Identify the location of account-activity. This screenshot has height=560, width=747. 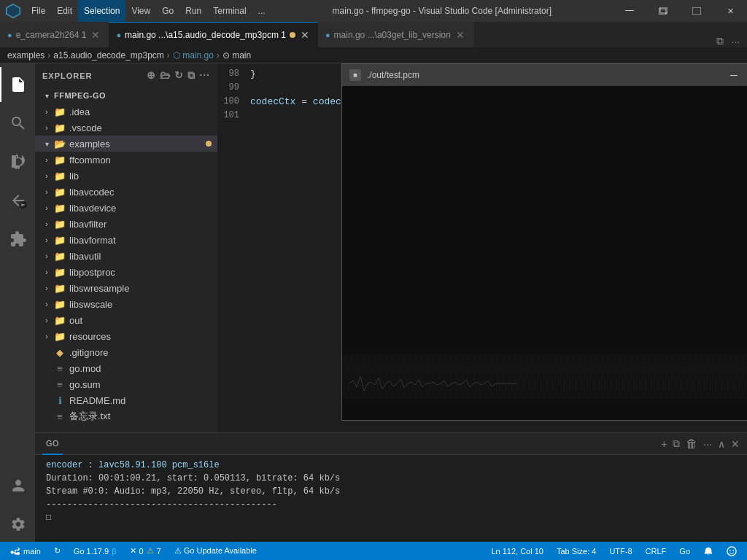
(18, 486).